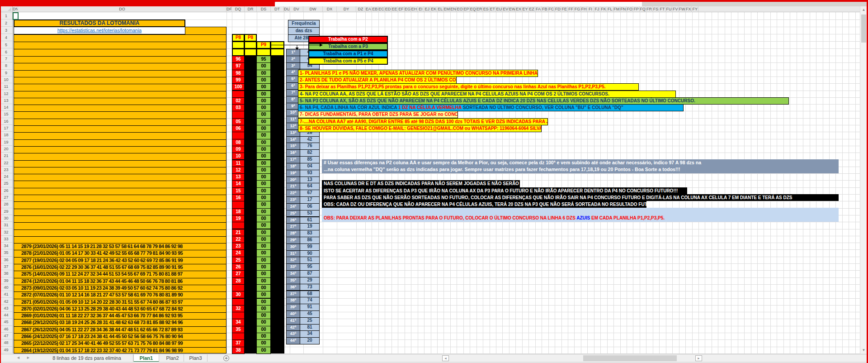  I want to click on freq-value-cell: 20, so click(310, 341).